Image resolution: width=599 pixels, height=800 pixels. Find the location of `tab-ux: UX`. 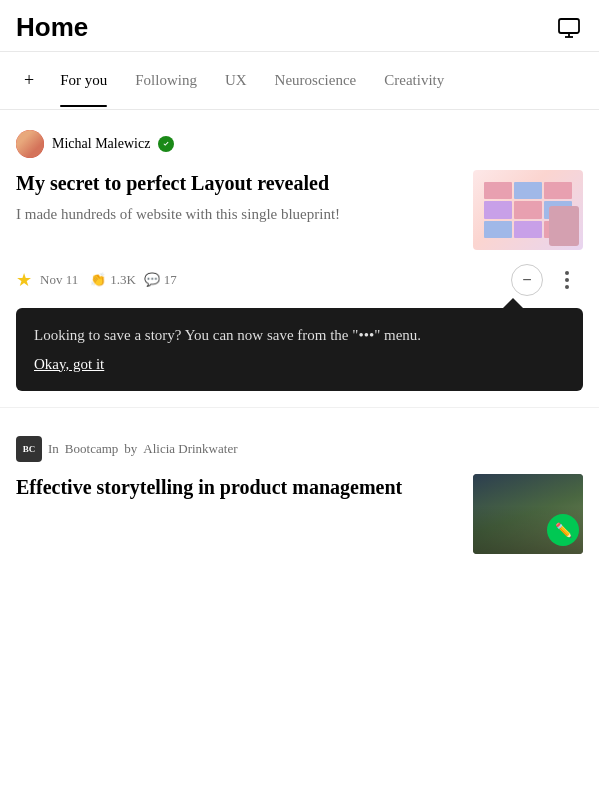

tab-ux: UX is located at coordinates (236, 80).